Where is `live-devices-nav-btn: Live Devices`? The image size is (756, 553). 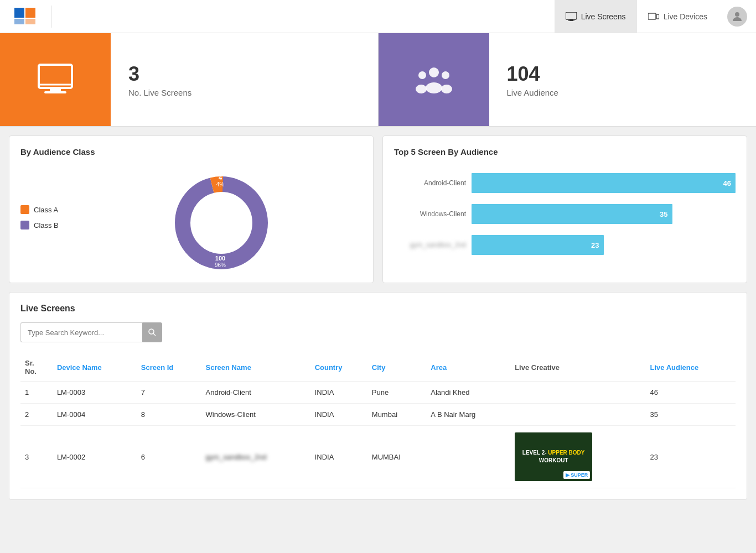 live-devices-nav-btn: Live Devices is located at coordinates (677, 17).